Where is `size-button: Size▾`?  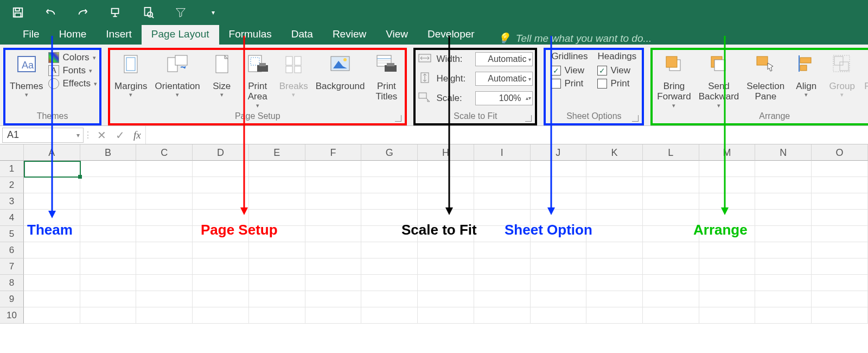 size-button: Size▾ is located at coordinates (222, 75).